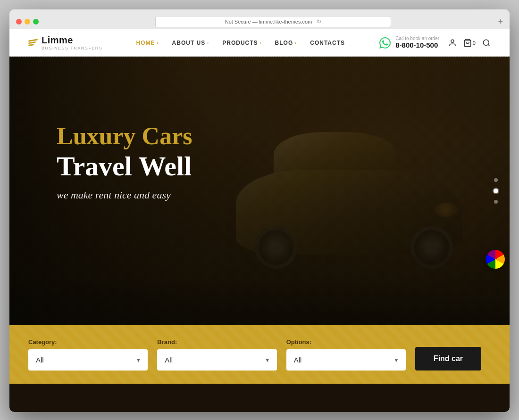  I want to click on address-bar: Not Secure — limme.like-themes.com ↻, so click(273, 22).